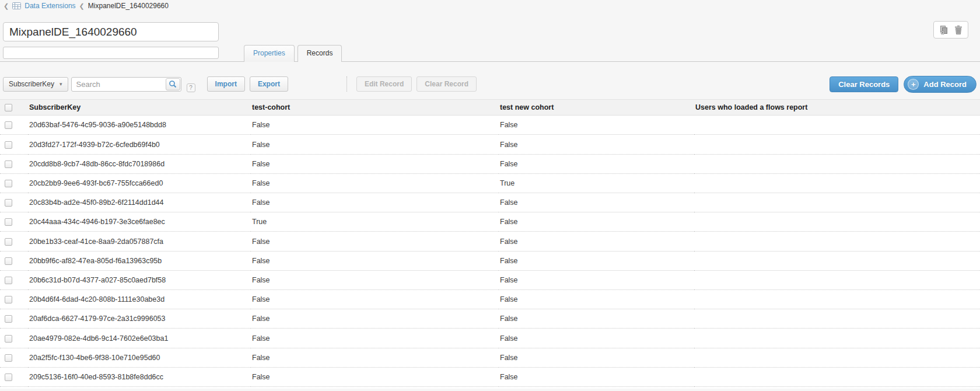 This screenshot has height=391, width=980. Describe the element at coordinates (191, 88) in the screenshot. I see `help-button: ?` at that location.